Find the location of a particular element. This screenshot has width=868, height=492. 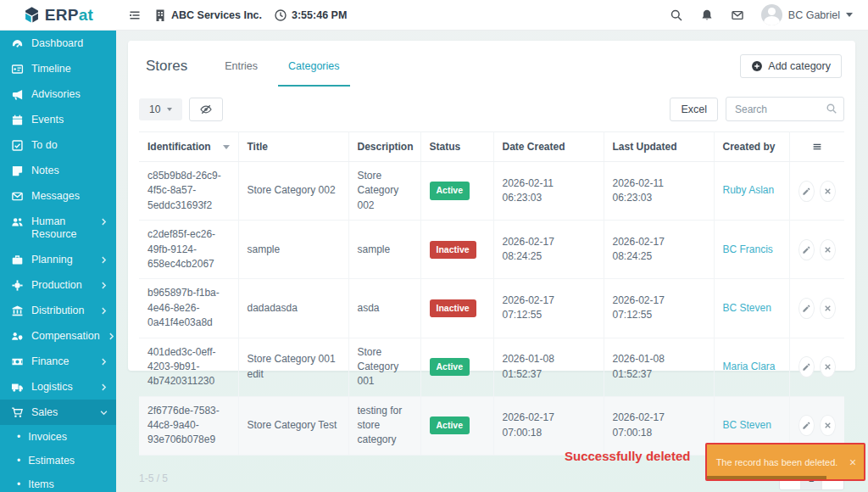

cell-title: sample is located at coordinates (293, 249).